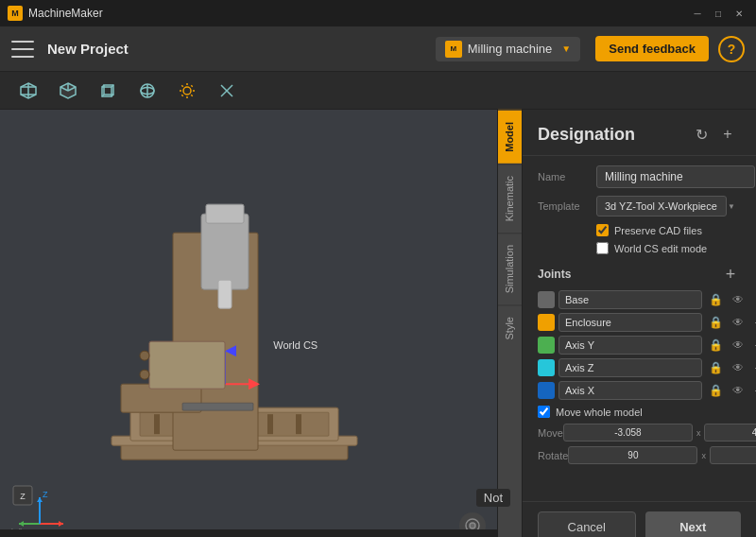 This screenshot has width=756, height=537. Describe the element at coordinates (639, 433) in the screenshot. I see `move-row: Move x` at that location.